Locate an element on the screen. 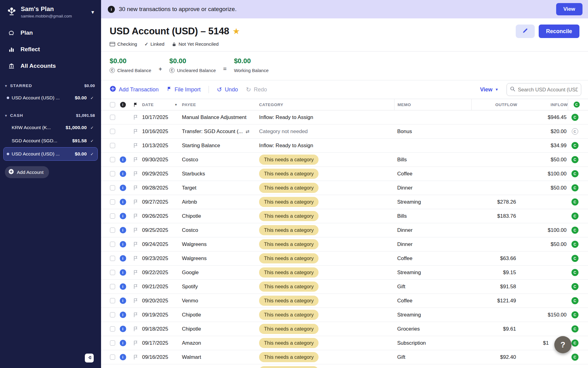  transaction-row: i 09/20/2025 Venmo This needs a category is located at coordinates (345, 301).